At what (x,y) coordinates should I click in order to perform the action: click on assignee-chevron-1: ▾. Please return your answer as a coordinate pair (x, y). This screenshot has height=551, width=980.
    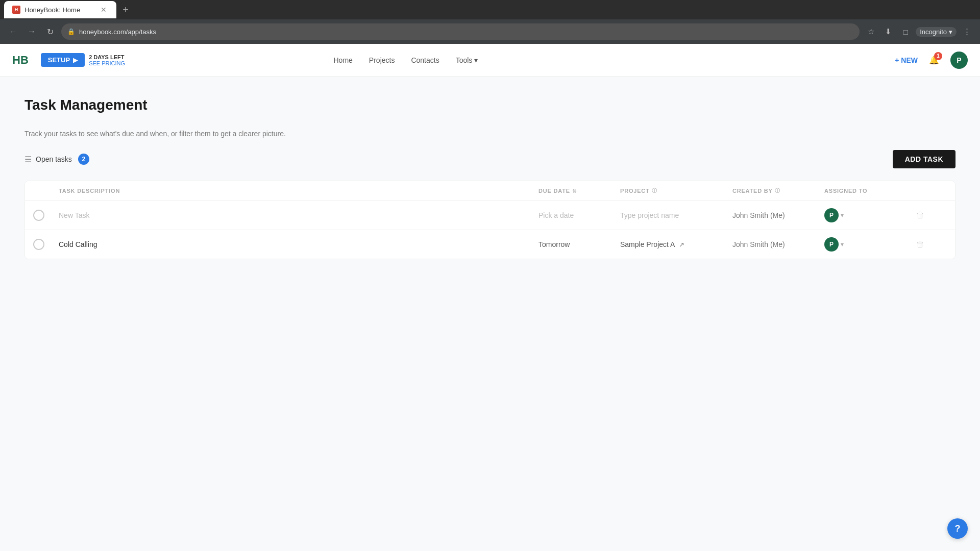
    Looking at the image, I should click on (842, 215).